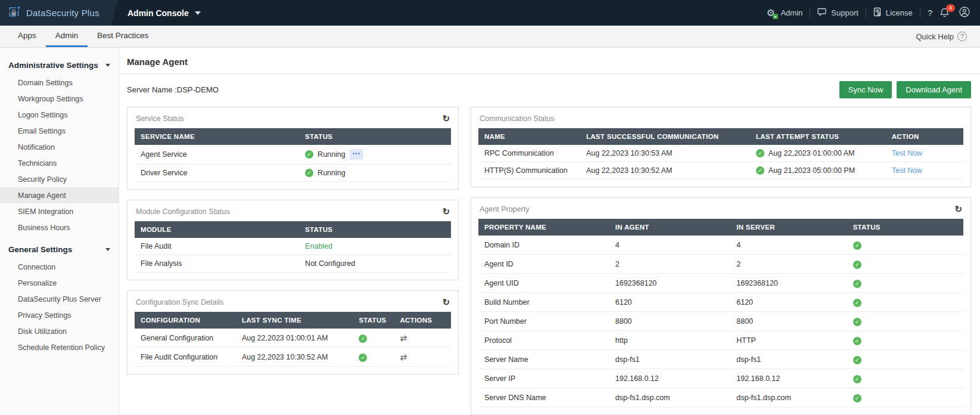 The height and width of the screenshot is (415, 980). I want to click on last-attempt-cell: Aug 21,2023 05:00:00 PM, so click(811, 171).